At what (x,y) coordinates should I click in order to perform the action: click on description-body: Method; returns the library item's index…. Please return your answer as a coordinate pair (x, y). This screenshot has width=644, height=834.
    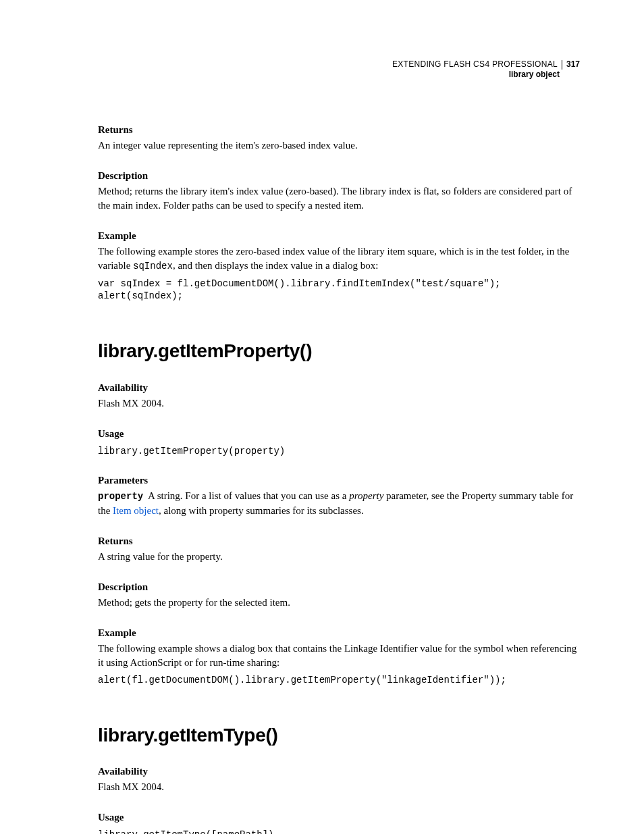
    Looking at the image, I should click on (339, 199).